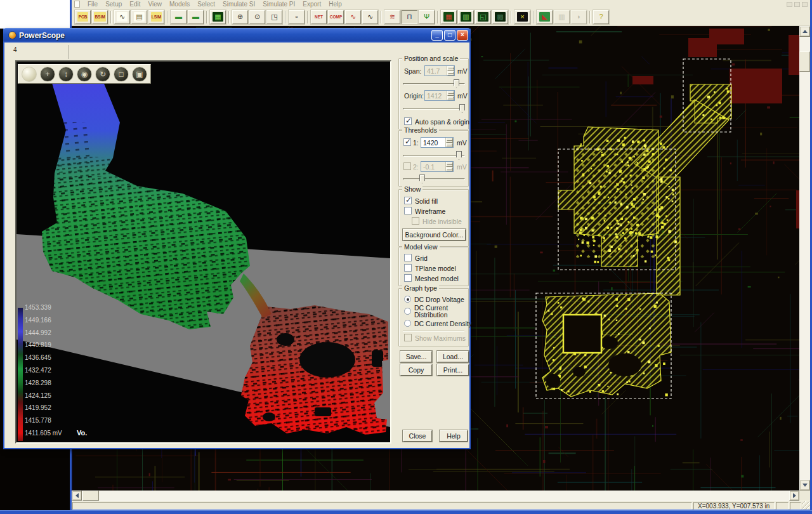  I want to click on rotate-button: ↻, so click(103, 74).